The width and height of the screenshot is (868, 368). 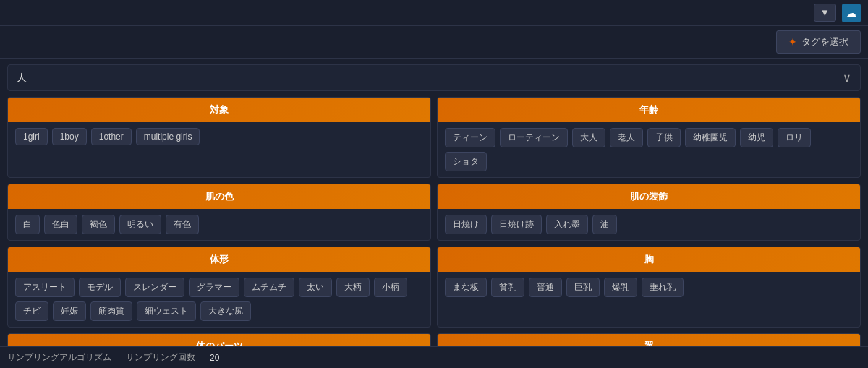 I want to click on tag-group-taisho: 対象1girl1boy1othermultiple girls, so click(x=219, y=137).